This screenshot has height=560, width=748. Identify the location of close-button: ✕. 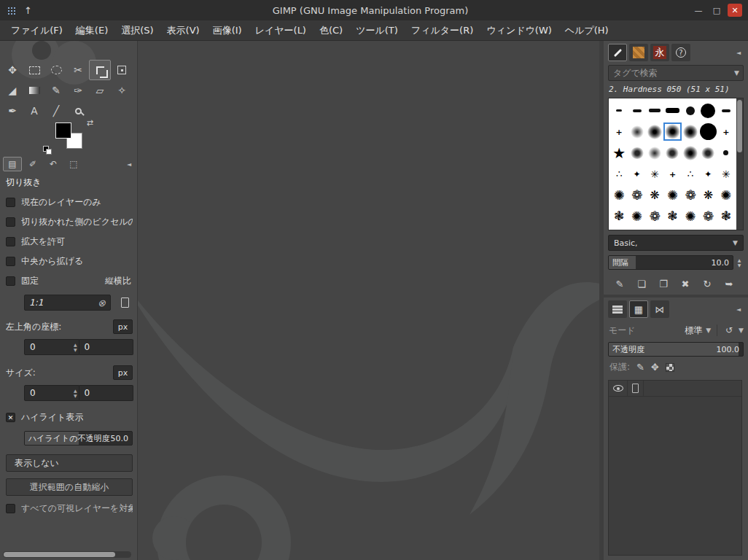
(735, 10).